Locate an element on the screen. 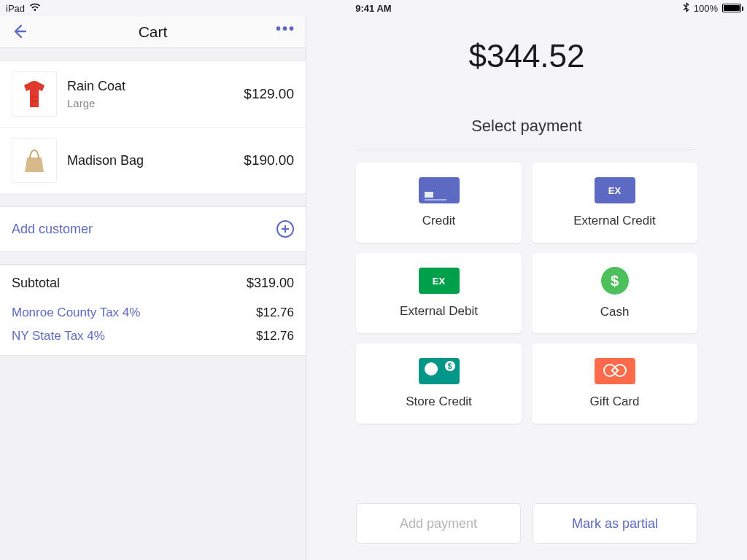  cart-item: Rain Coat Large $129.00 is located at coordinates (153, 94).